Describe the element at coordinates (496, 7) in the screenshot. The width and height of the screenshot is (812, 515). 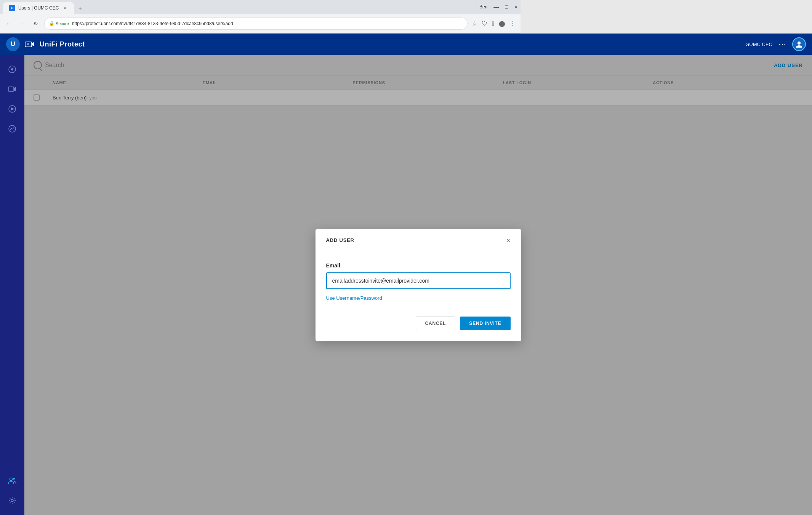
I see `minimize-button: —` at that location.